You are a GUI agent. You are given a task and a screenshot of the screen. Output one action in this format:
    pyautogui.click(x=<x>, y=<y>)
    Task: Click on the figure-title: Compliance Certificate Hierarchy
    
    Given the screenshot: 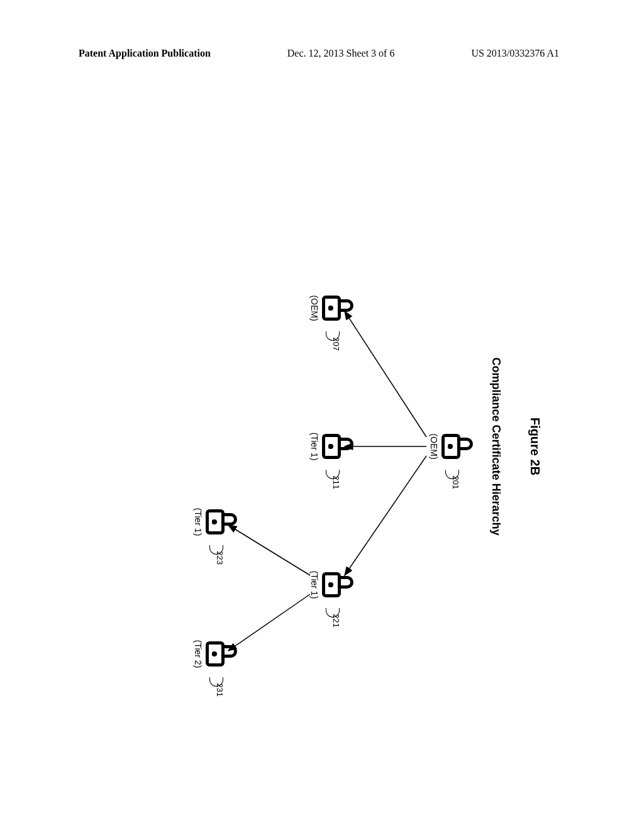 What is the action you would take?
    pyautogui.click(x=496, y=446)
    